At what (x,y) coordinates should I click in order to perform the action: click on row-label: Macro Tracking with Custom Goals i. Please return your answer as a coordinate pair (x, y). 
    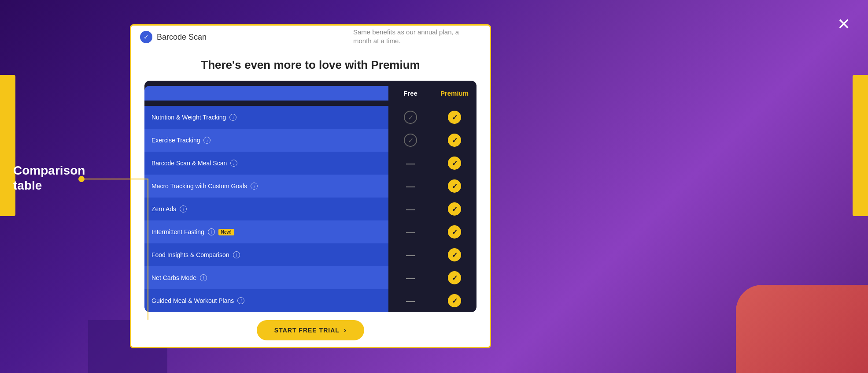
    Looking at the image, I should click on (266, 186).